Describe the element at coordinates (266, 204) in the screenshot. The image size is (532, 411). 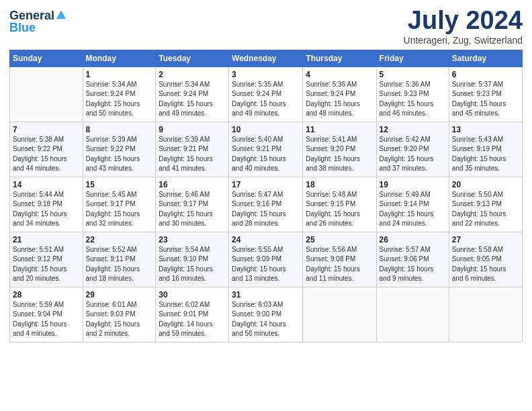
I see `calendar-week-3: 14Sunrise: 5:44 AM Sunset: 9:18 PM Dayli…` at that location.